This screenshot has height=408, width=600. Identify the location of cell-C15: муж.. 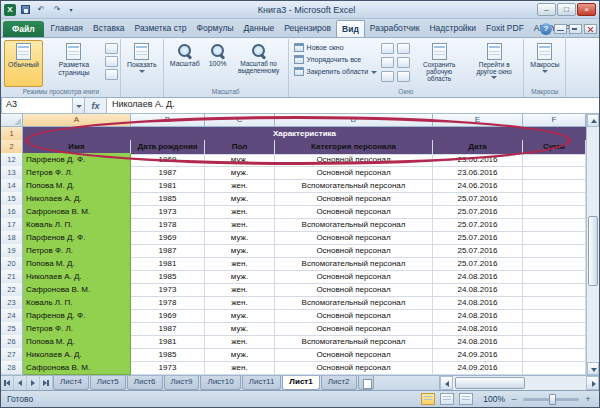
(240, 199).